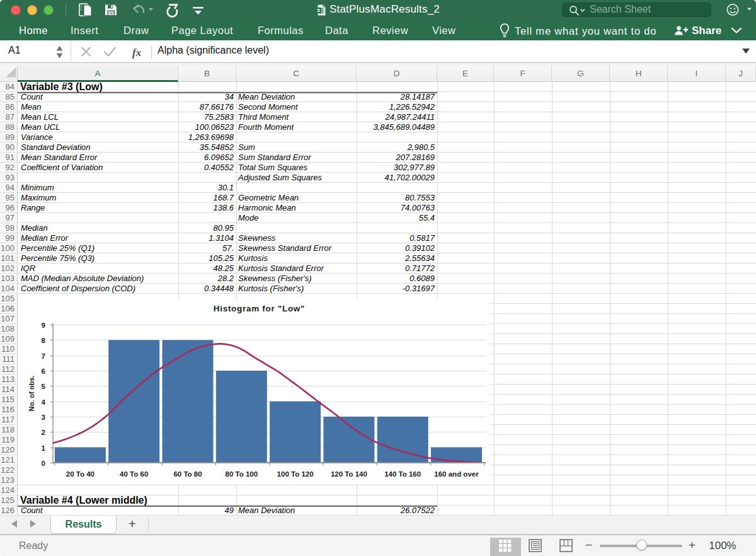  I want to click on svg-text: fx, so click(137, 53).